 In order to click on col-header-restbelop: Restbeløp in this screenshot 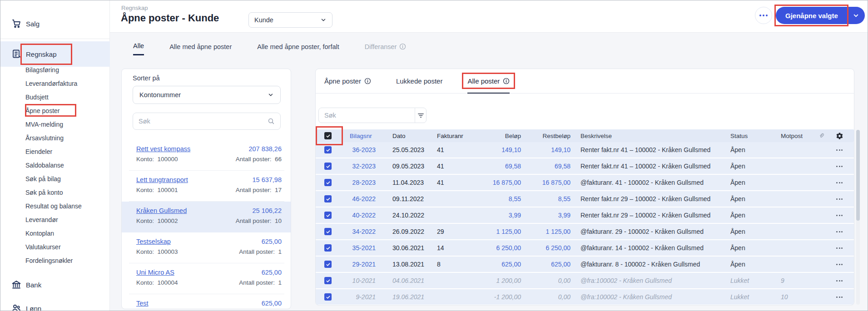, I will do `click(547, 136)`.